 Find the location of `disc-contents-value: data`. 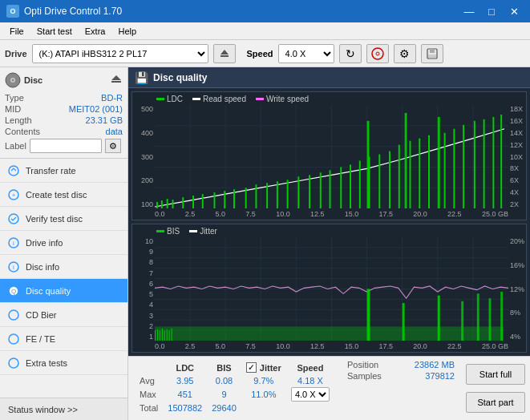

disc-contents-value: data is located at coordinates (114, 131).